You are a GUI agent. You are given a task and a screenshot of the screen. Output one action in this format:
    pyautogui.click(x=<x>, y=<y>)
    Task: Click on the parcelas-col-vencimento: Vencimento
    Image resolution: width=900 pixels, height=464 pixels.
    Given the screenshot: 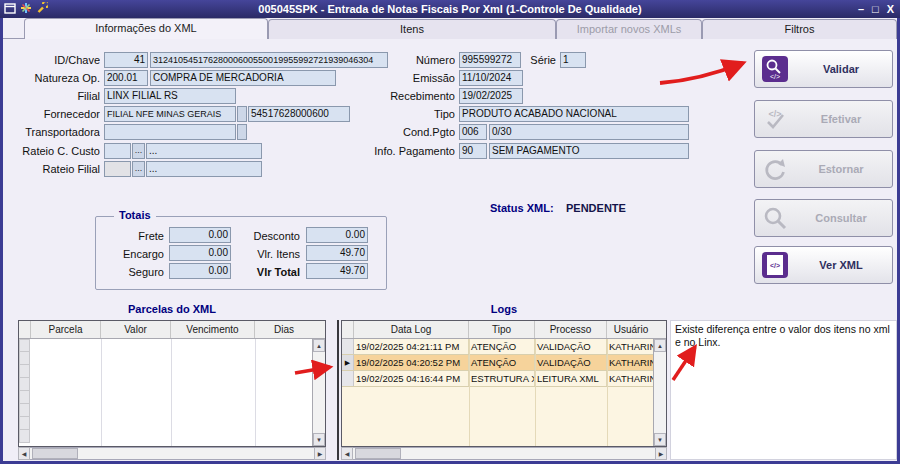 What is the action you would take?
    pyautogui.click(x=213, y=330)
    